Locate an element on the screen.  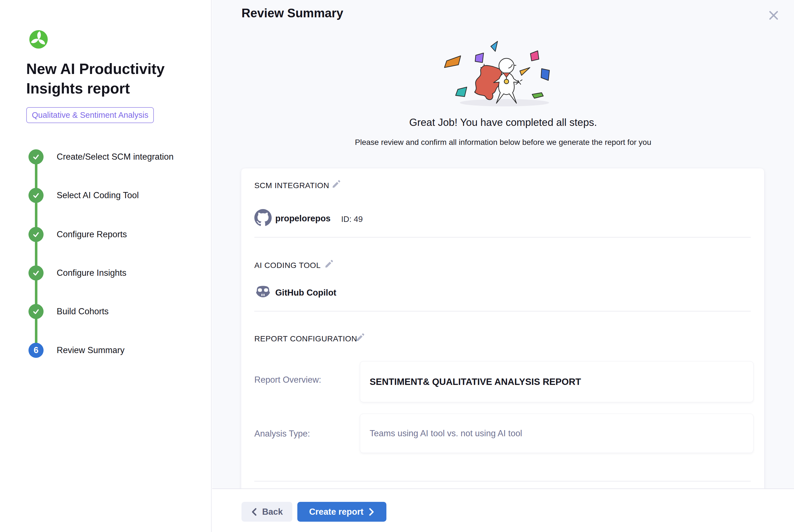
scm-integration-id: ID: 49 is located at coordinates (352, 219).